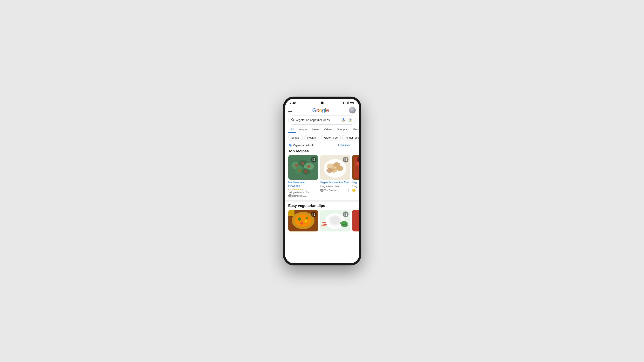 Image resolution: width=644 pixels, height=362 pixels. I want to click on source-avatar-2: 🏠, so click(322, 190).